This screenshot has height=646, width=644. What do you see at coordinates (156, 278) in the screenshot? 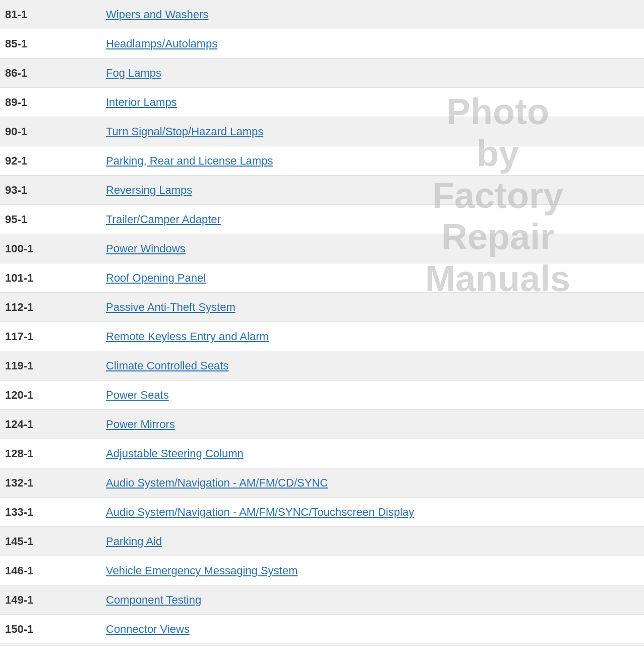
I see `row-link: Roof Opening Panel` at bounding box center [156, 278].